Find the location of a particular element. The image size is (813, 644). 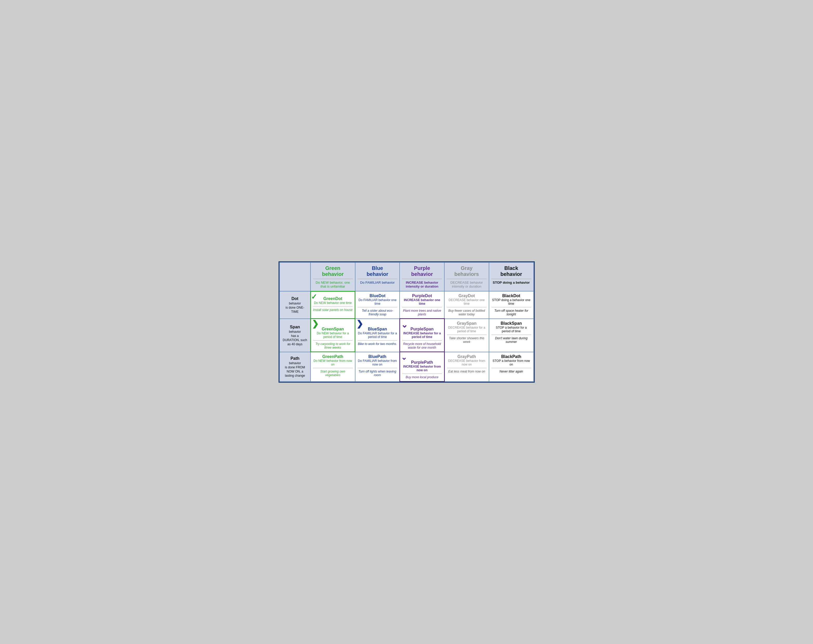

col-title-green: Green is located at coordinates (333, 268).